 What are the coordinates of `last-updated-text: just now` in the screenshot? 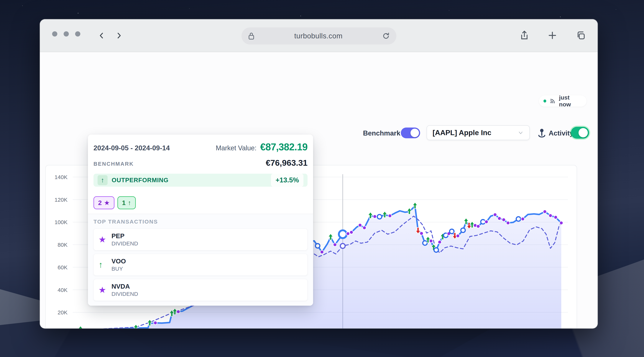 It's located at (570, 101).